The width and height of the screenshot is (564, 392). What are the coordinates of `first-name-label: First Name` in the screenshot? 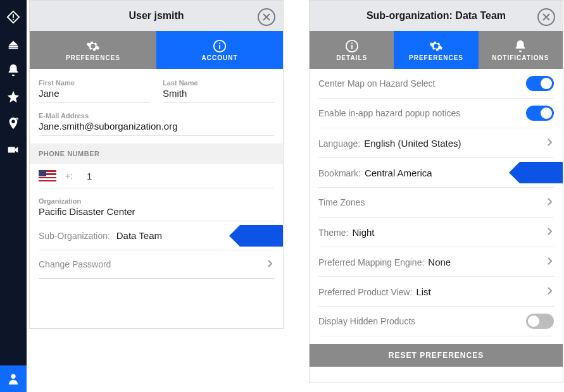 It's located at (94, 83).